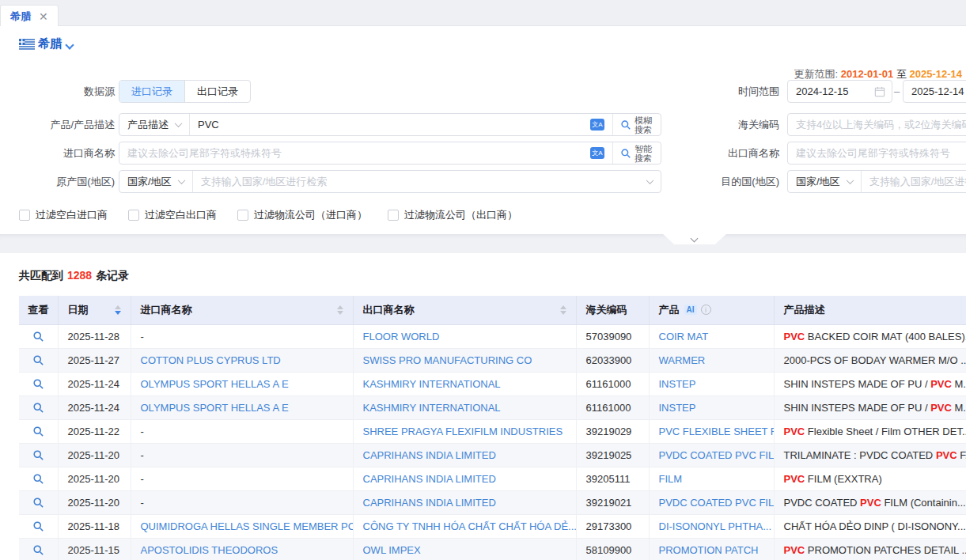 The image size is (966, 560). What do you see at coordinates (152, 92) in the screenshot?
I see `toggle-import-records: 进口记录` at bounding box center [152, 92].